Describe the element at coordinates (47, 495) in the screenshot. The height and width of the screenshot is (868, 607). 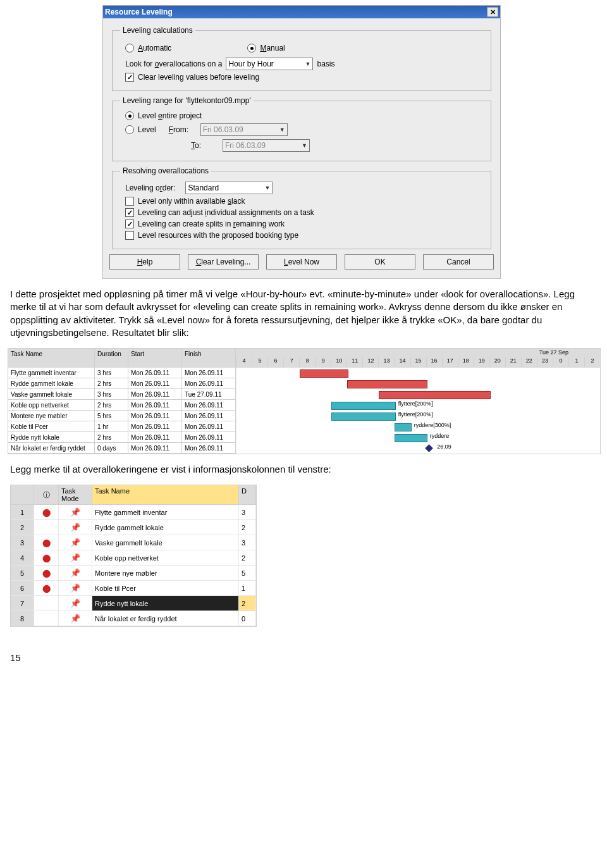
I see `info-icon: ⓘ` at that location.